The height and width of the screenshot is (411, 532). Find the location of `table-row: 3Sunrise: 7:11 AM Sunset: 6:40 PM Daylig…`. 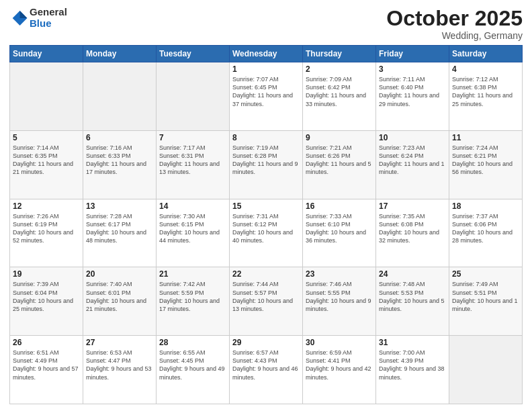

table-row: 3Sunrise: 7:11 AM Sunset: 6:40 PM Daylig… is located at coordinates (412, 97).